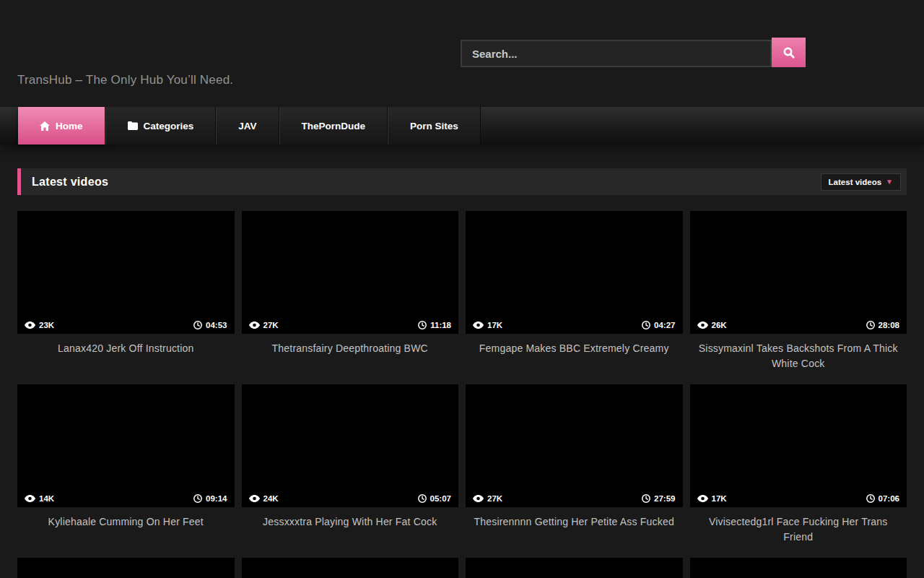 Image resolution: width=924 pixels, height=578 pixels. What do you see at coordinates (798, 471) in the screenshot?
I see `video-card: 17K 07:06 Vivisectedg1rl Face Fucking He…` at bounding box center [798, 471].